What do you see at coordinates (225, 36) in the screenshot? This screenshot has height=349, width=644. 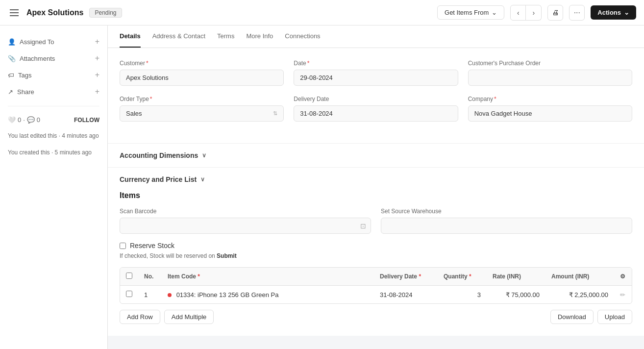 I see `tab-terms: Terms` at bounding box center [225, 36].